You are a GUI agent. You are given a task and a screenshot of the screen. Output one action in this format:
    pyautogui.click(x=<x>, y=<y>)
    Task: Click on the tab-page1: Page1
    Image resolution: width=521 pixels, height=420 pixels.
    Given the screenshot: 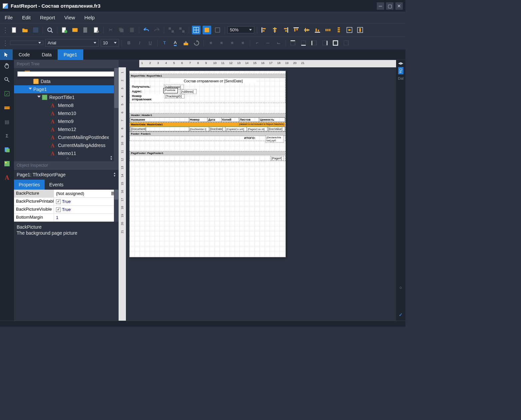 What is the action you would take?
    pyautogui.click(x=70, y=55)
    